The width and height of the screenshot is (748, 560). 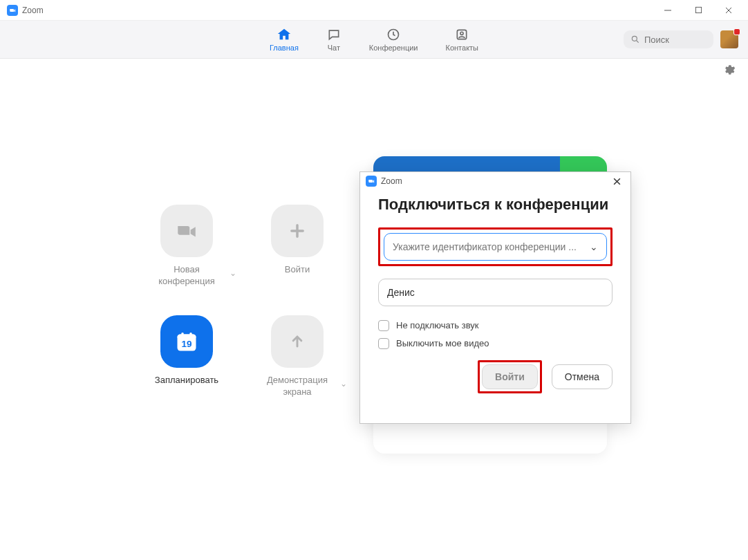 What do you see at coordinates (25, 10) in the screenshot?
I see `titlebar-left: Zoom` at bounding box center [25, 10].